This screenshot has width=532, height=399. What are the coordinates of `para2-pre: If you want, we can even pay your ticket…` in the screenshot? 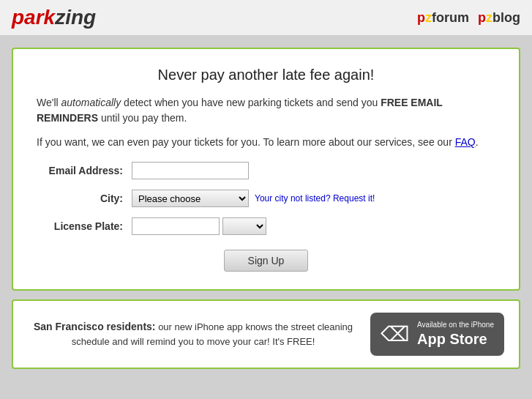 It's located at (246, 142).